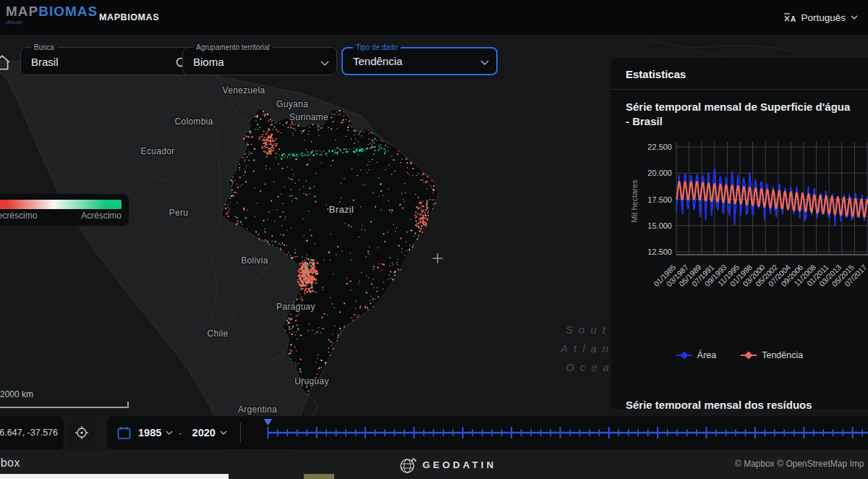 Image resolution: width=868 pixels, height=479 pixels. What do you see at coordinates (32, 433) in the screenshot?
I see `cursor-coordinates: 16.647, -37.576` at bounding box center [32, 433].